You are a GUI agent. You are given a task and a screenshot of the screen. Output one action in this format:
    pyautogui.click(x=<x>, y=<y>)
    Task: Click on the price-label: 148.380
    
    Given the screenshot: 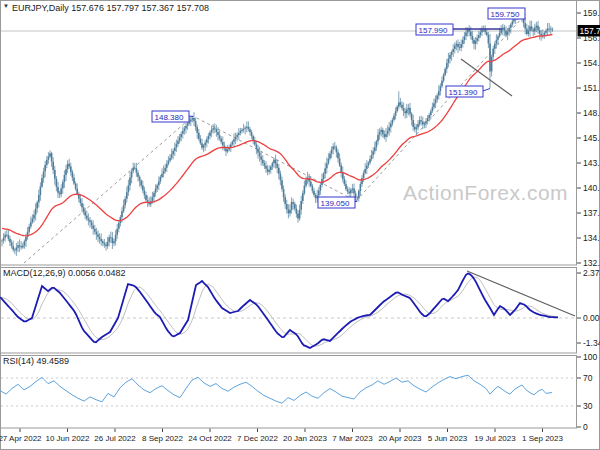 What is the action you would take?
    pyautogui.click(x=170, y=118)
    